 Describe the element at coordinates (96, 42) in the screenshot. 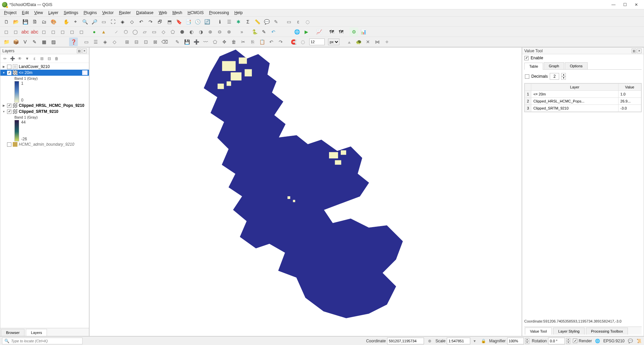

I see `tb3-2: ☰` at that location.